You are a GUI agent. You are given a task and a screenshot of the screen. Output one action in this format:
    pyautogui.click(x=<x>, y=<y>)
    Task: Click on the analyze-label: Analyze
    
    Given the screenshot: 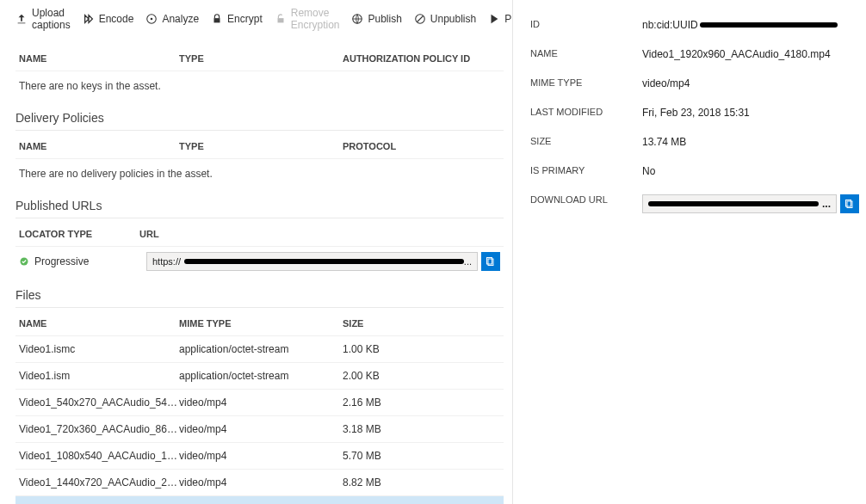 What is the action you would take?
    pyautogui.click(x=181, y=19)
    